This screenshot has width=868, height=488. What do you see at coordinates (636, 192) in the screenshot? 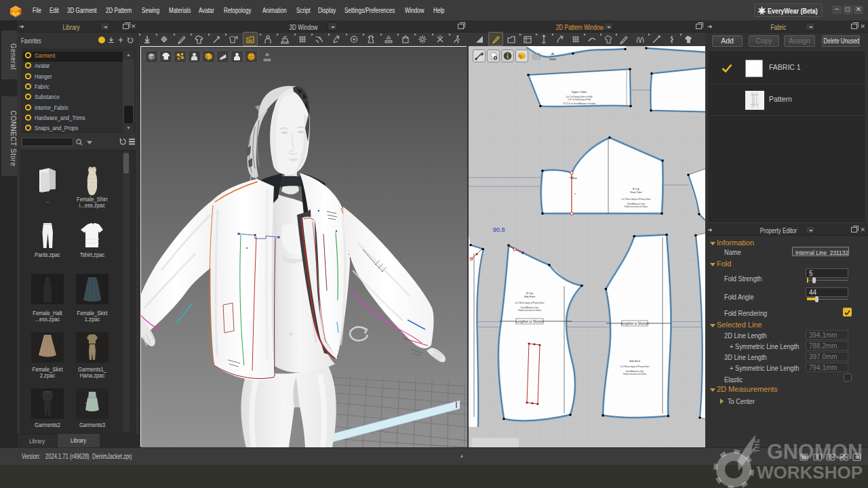
I see `svg-text: Front Yoke` at bounding box center [636, 192].